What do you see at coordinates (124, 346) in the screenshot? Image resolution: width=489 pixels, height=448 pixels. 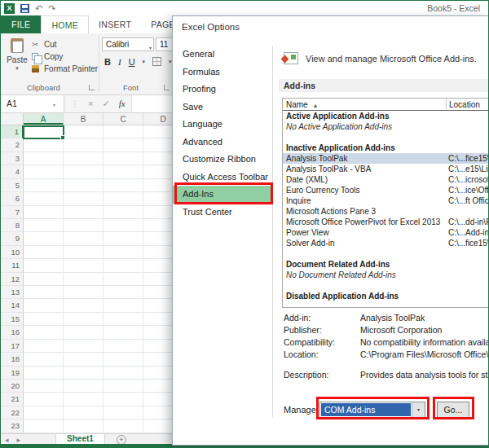 I see `grid-cell-c17` at bounding box center [124, 346].